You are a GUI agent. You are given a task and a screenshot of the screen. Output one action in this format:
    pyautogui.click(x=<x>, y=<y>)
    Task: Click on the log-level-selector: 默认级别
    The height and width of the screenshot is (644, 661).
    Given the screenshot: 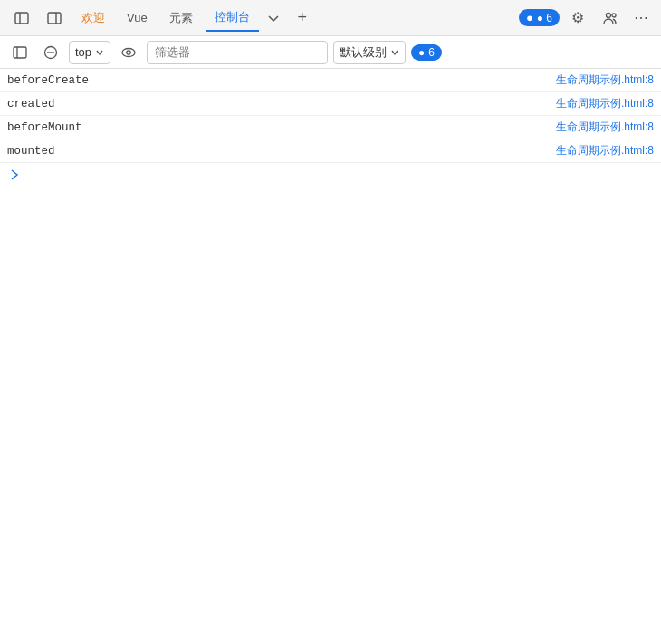 What is the action you would take?
    pyautogui.click(x=369, y=53)
    